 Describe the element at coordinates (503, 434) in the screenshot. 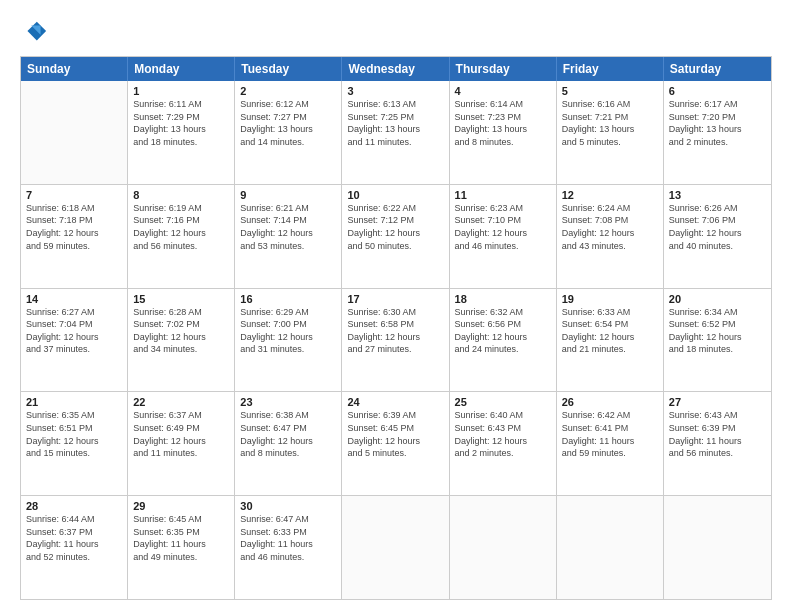

I see `day-info: Sunrise: 6:40 AM Sunset: 6:43 PM Dayligh…` at that location.